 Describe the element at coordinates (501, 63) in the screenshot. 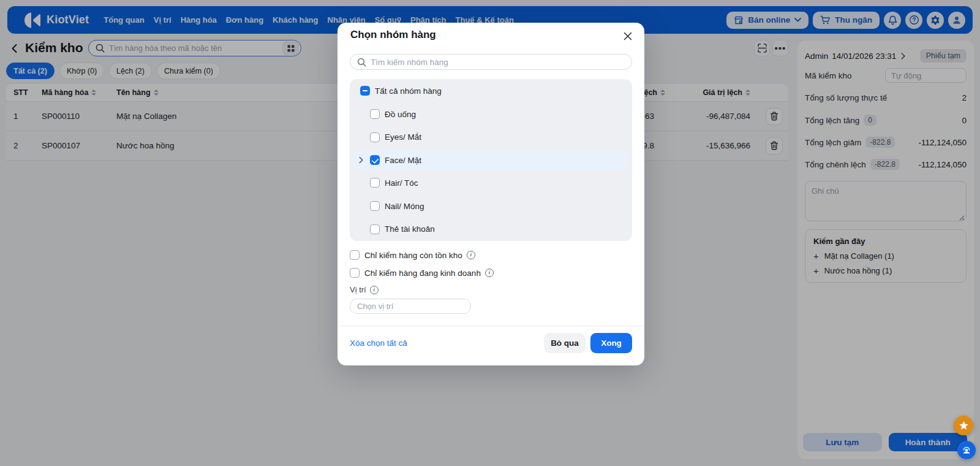

I see `group-search-input` at that location.